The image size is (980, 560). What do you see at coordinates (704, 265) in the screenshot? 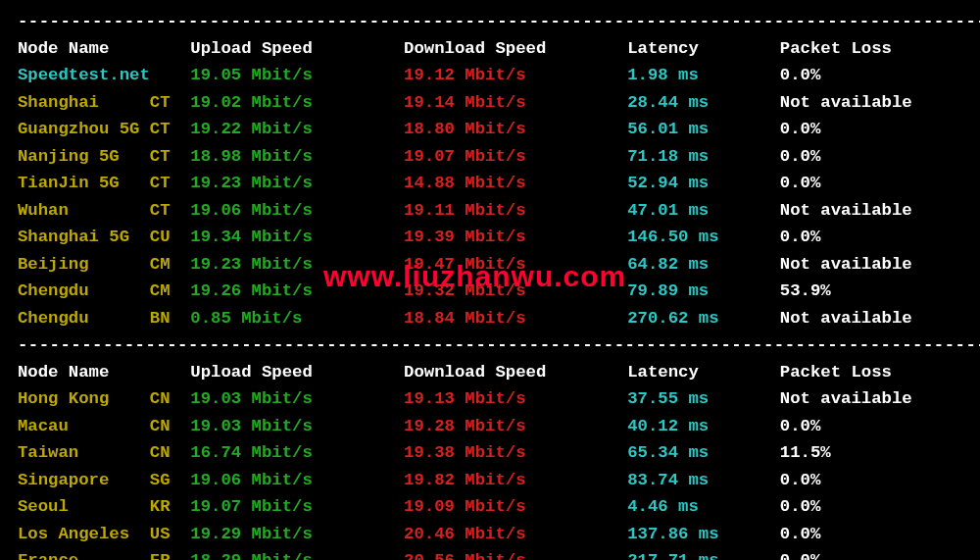
I see `cell-latency: 64.82 ms` at bounding box center [704, 265].